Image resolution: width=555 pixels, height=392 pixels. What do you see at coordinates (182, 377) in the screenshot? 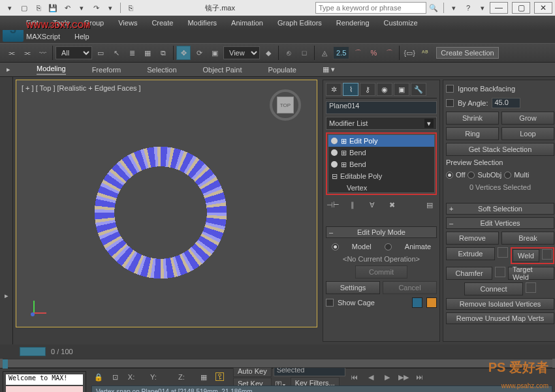
I see `z-icon: Z:` at bounding box center [182, 377].